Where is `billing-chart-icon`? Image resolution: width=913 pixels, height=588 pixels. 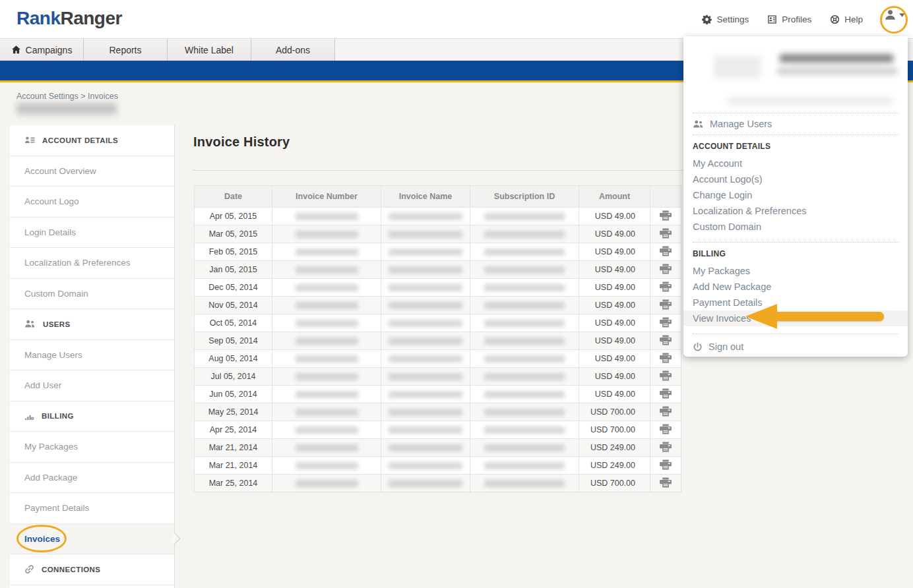
billing-chart-icon is located at coordinates (29, 417).